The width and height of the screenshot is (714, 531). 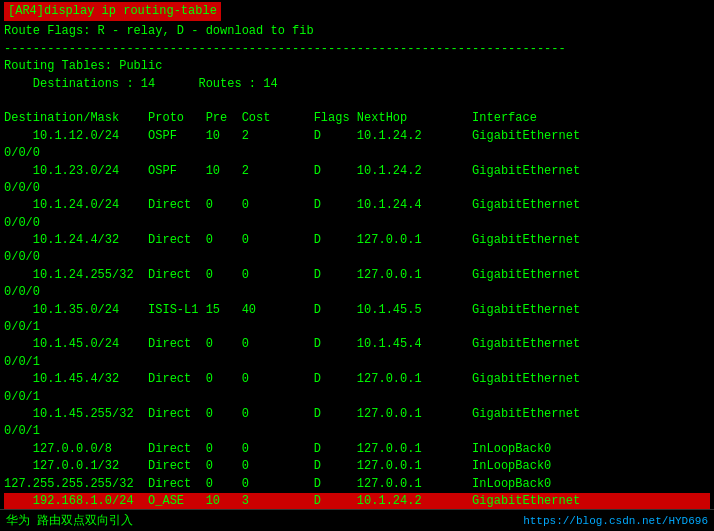 What do you see at coordinates (357, 344) in the screenshot?
I see `table-row: 10.1.45.0/24 Direct 0 0 D 10.1.45.4 Giga…` at bounding box center [357, 344].